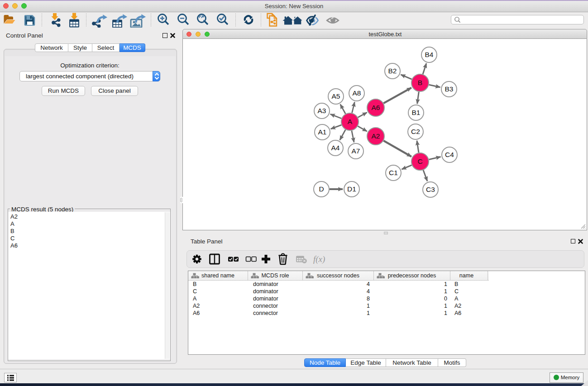 This screenshot has height=386, width=588. I want to click on svg-text: B1, so click(416, 112).